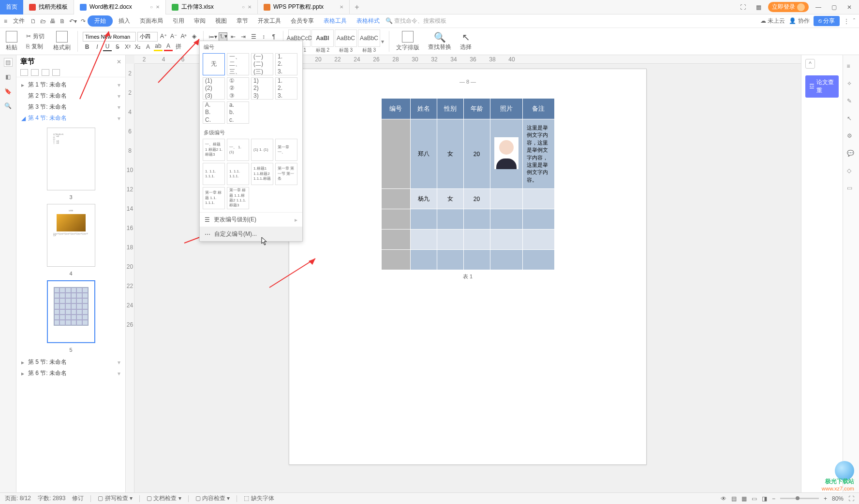 This screenshot has width=859, height=504. I want to click on numbering-option-none: 无, so click(214, 64).